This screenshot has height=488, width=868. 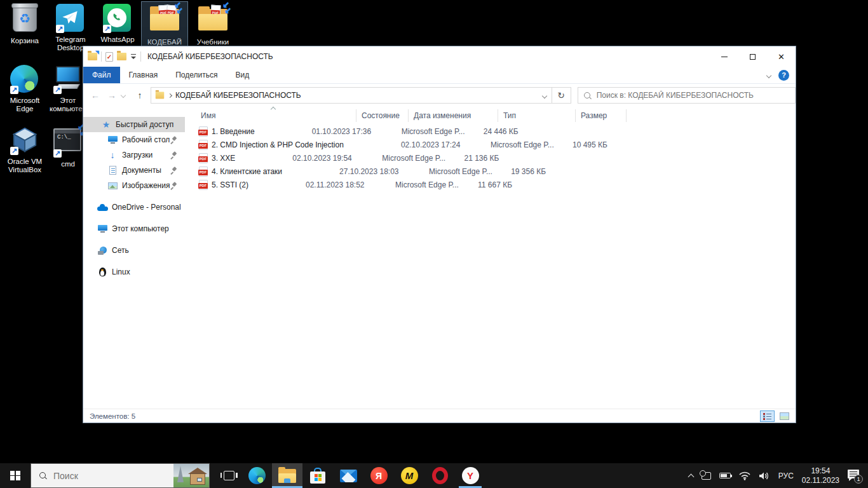 I want to click on taskbar-search-input, so click(x=101, y=476).